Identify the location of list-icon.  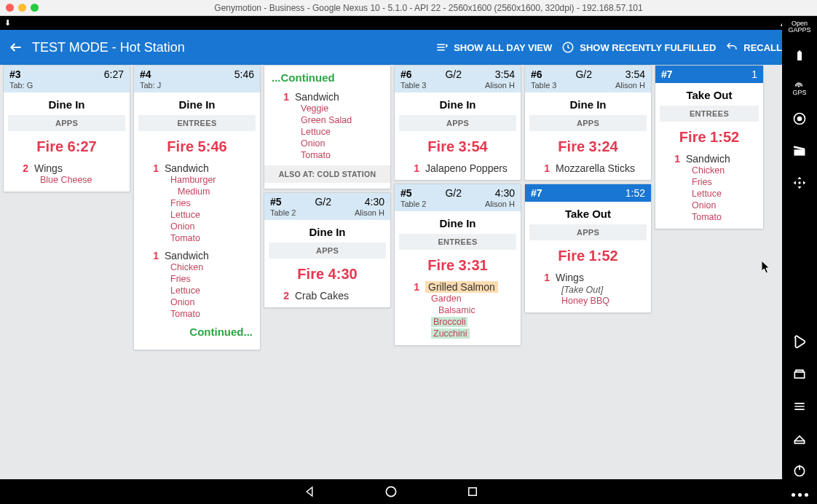
(442, 47).